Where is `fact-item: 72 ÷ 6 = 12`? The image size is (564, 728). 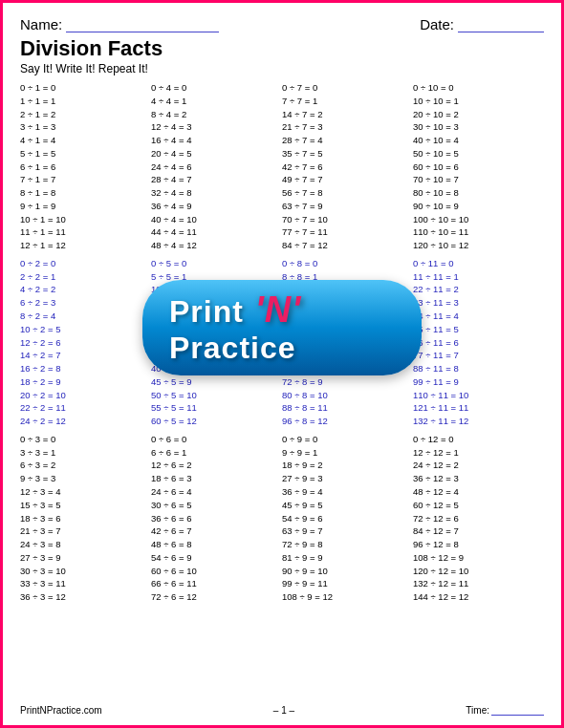 fact-item: 72 ÷ 6 = 12 is located at coordinates (216, 597).